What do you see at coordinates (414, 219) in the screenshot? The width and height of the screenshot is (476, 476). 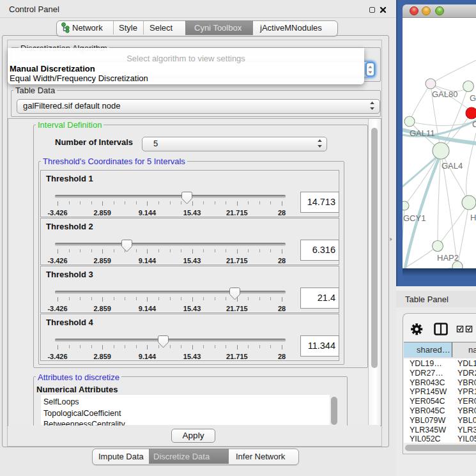 I see `svg-text: GCY1` at bounding box center [414, 219].